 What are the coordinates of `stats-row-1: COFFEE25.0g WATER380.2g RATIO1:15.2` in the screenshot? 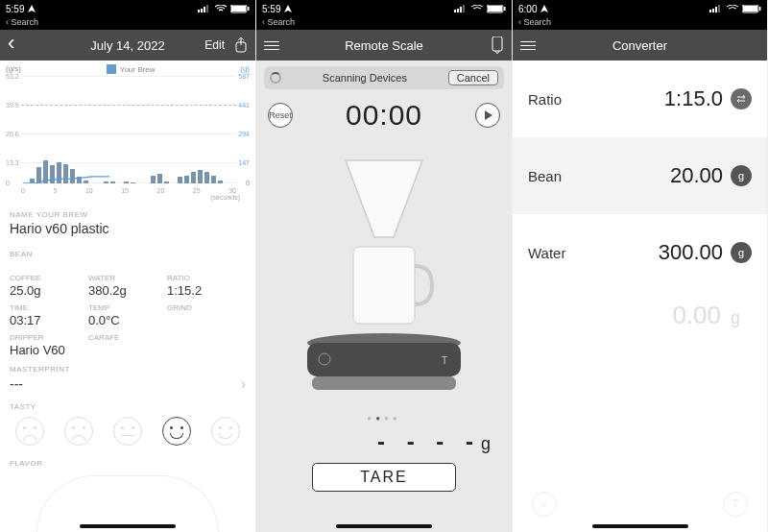 It's located at (128, 286).